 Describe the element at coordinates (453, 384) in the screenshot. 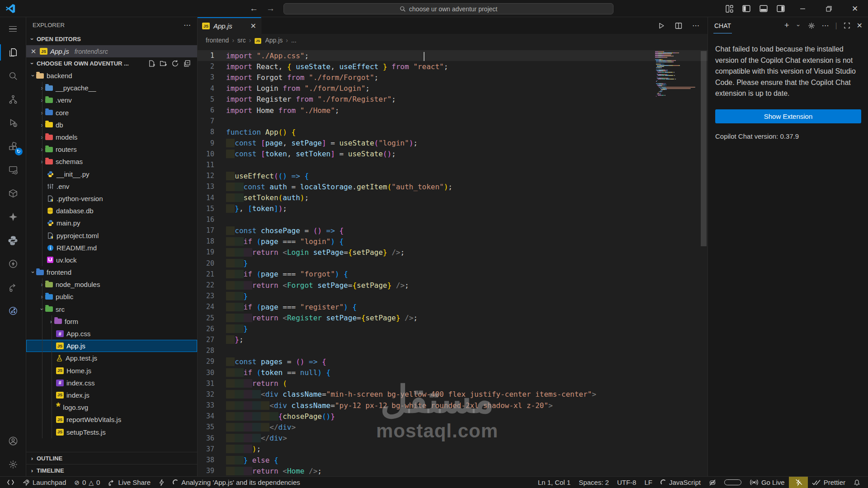

I see `code-line: 31 return (` at that location.